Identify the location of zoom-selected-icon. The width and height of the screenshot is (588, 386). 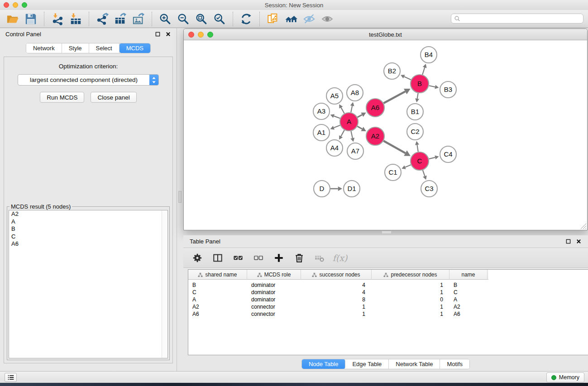
(220, 19).